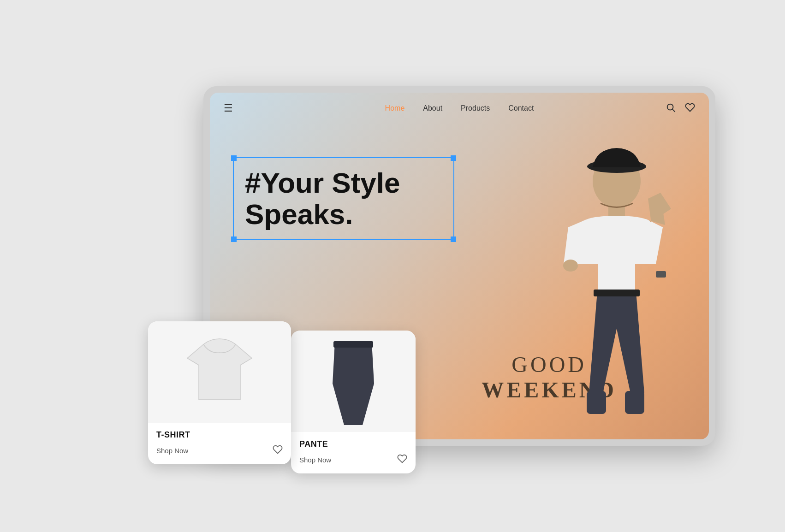 Image resolution: width=785 pixels, height=532 pixels. Describe the element at coordinates (402, 460) in the screenshot. I see `pants-heart-button` at that location.